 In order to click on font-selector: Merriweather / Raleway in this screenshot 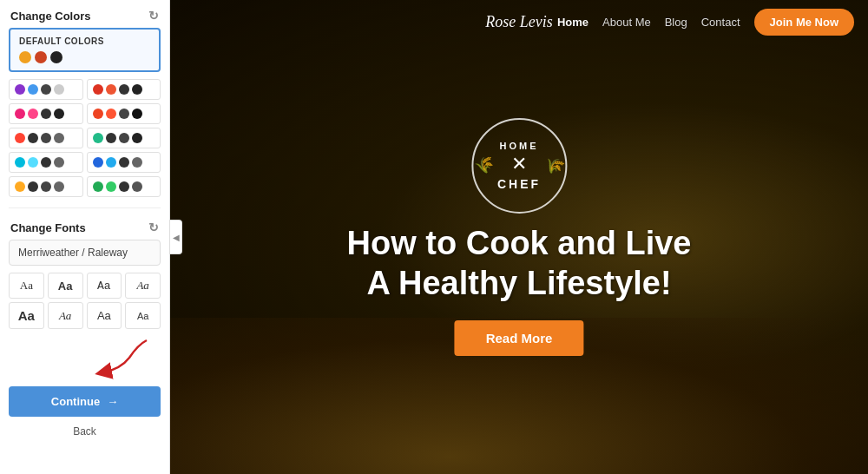, I will do `click(85, 253)`.